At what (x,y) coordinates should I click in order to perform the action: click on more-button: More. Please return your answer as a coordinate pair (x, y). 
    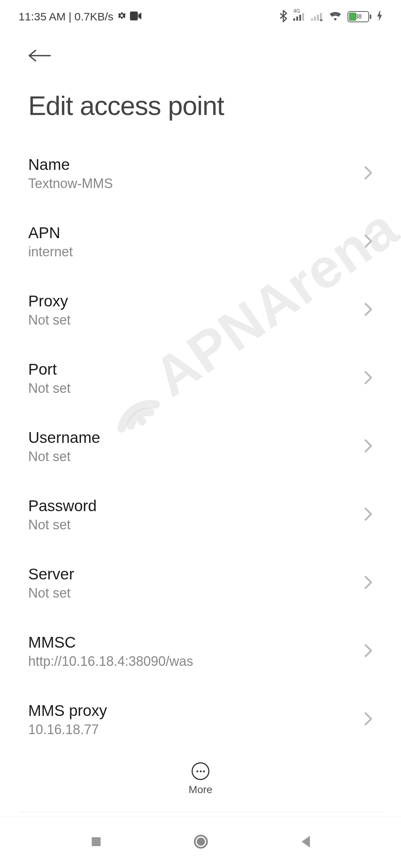
    Looking at the image, I should click on (200, 779).